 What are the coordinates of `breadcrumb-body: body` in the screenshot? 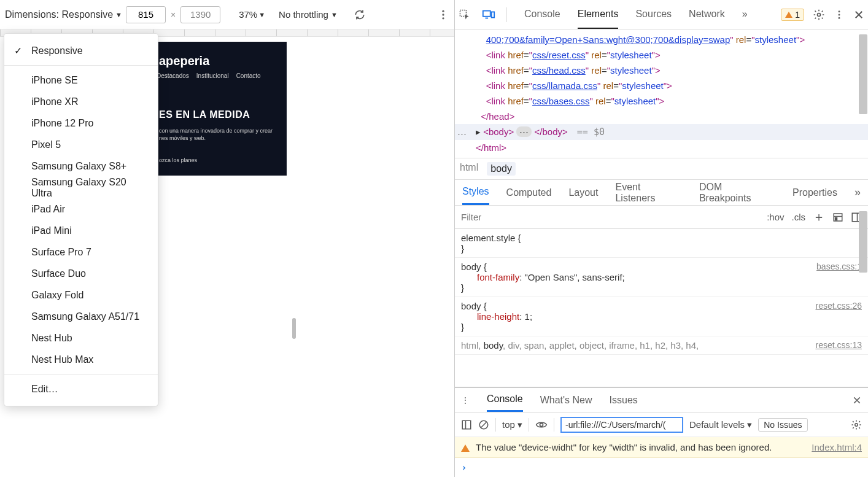 It's located at (501, 169).